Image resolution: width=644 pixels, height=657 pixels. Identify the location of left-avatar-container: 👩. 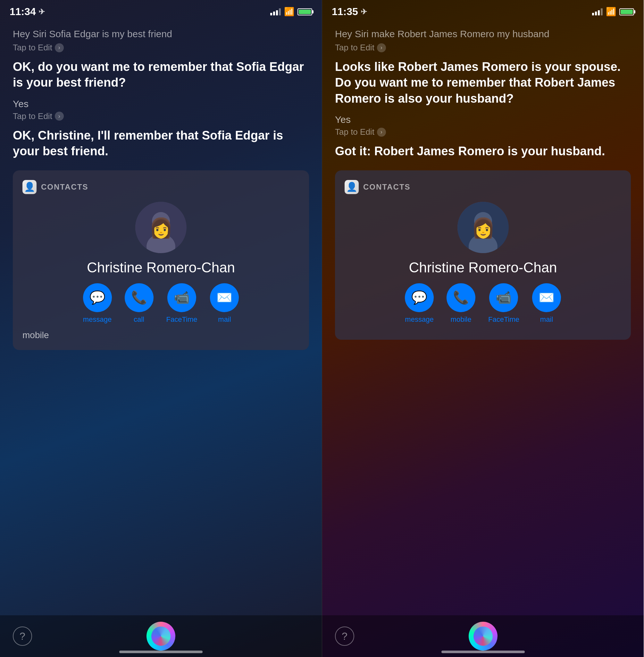
(161, 227).